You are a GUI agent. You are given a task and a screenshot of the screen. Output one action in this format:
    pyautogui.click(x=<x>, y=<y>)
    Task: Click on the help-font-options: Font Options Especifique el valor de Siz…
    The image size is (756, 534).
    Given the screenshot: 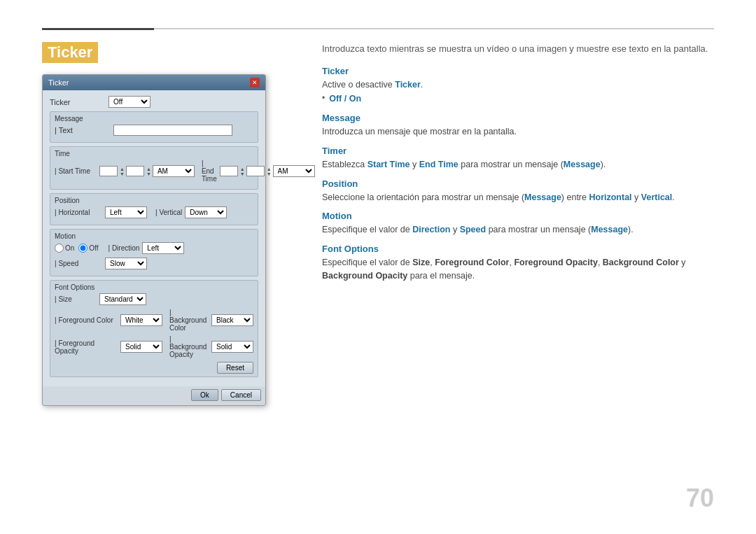 What is the action you would take?
    pyautogui.click(x=518, y=263)
    